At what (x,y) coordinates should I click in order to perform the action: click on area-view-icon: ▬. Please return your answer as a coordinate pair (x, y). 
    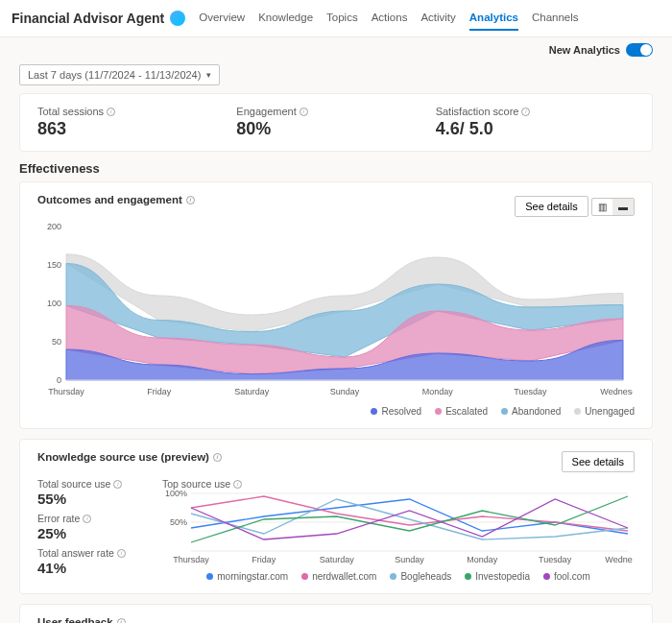
    Looking at the image, I should click on (623, 207).